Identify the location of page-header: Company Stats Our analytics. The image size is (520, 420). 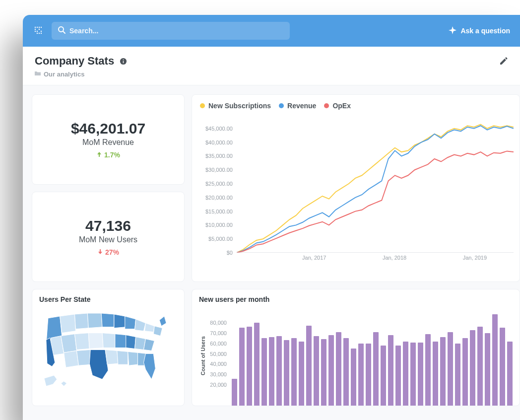
(271, 66).